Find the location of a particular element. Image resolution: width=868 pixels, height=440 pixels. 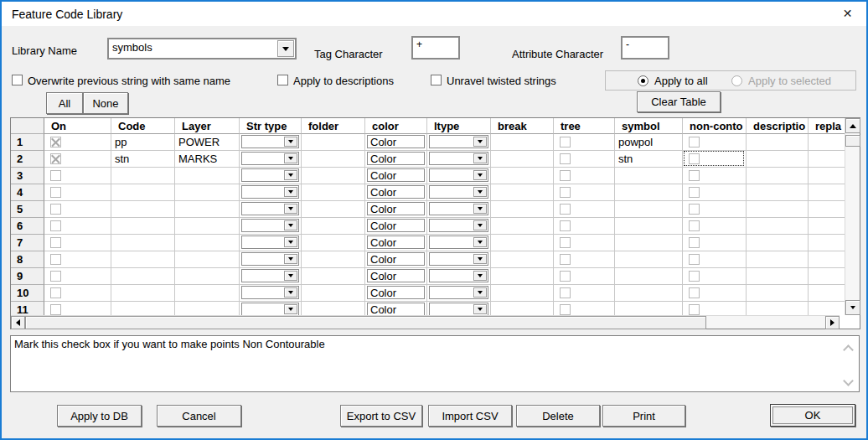

cell-repla-row3 is located at coordinates (826, 176).